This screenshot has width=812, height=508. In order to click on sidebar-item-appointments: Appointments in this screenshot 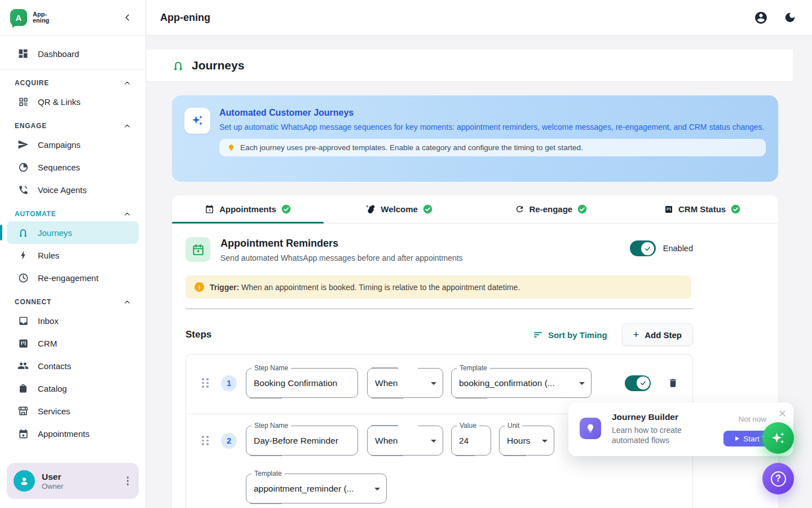, I will do `click(73, 433)`.